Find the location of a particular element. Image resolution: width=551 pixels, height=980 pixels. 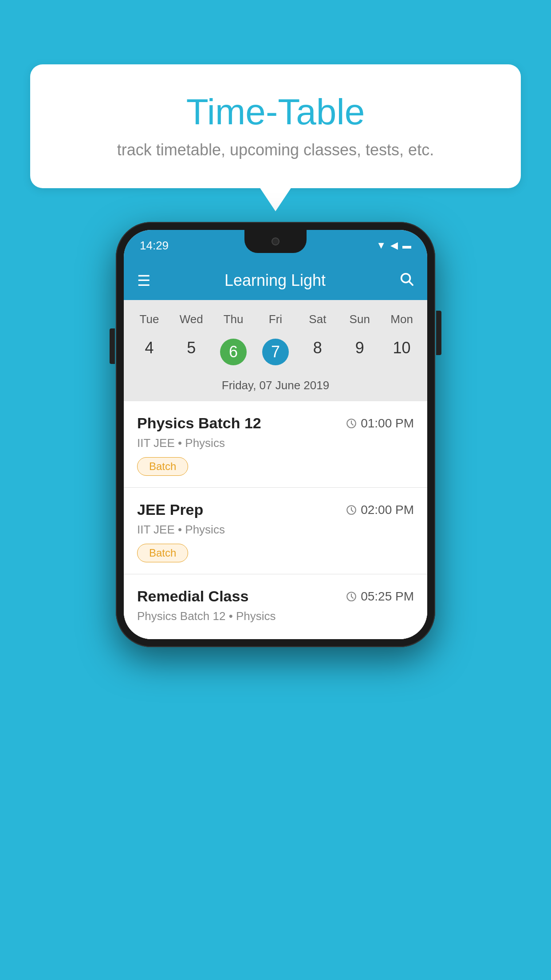

schedule-item-1-header: Physics Batch 12 01:00 PM is located at coordinates (276, 423).